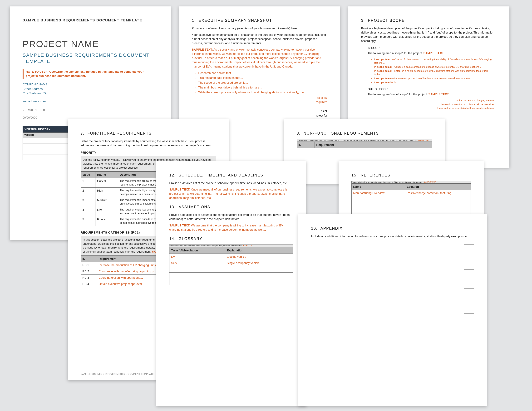 This screenshot has height=411, width=532. I want to click on exec-intro-1: Provide a brief executive summary (overv…, so click(260, 28).